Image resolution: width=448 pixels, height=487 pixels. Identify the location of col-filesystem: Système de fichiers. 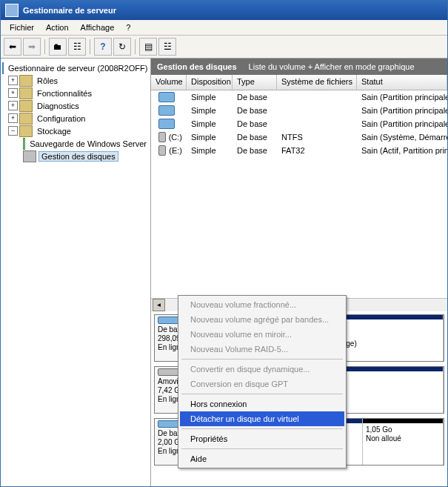
(317, 82).